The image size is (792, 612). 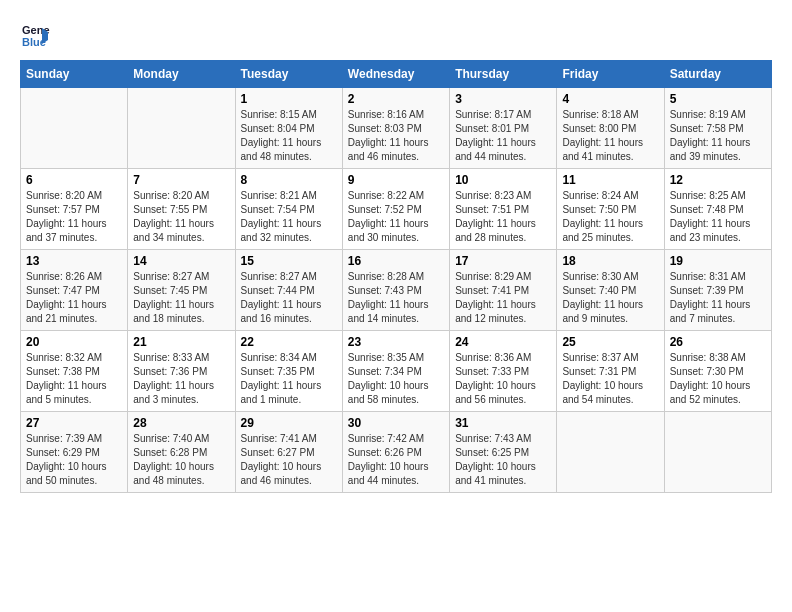 What do you see at coordinates (289, 136) in the screenshot?
I see `day-info: Sunrise: 8:15 AM Sunset: 8:04 PM Dayligh…` at bounding box center [289, 136].